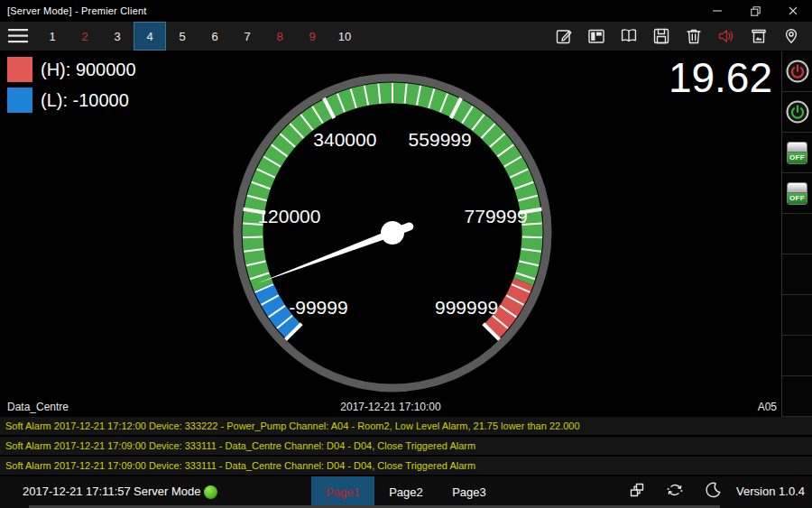  Describe the element at coordinates (345, 36) in the screenshot. I see `tab-10: 10` at that location.